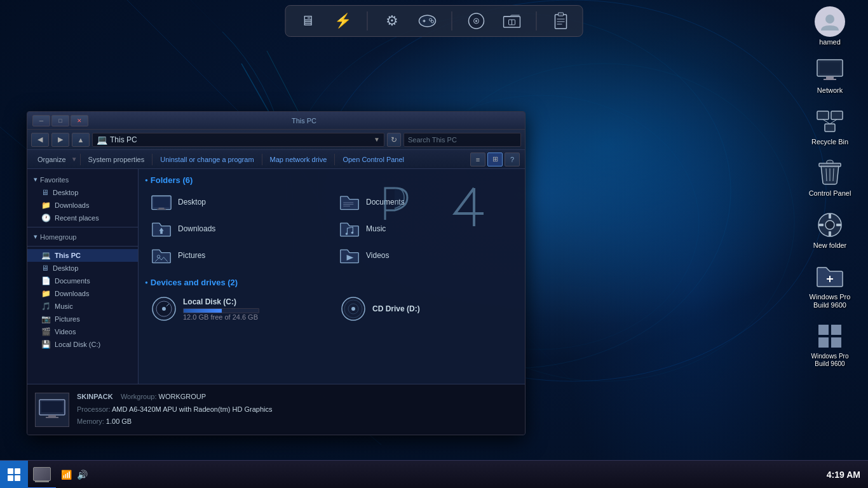 Image resolution: width=868 pixels, height=488 pixels. Describe the element at coordinates (46, 319) in the screenshot. I see `pictures-icon: 📷` at that location.